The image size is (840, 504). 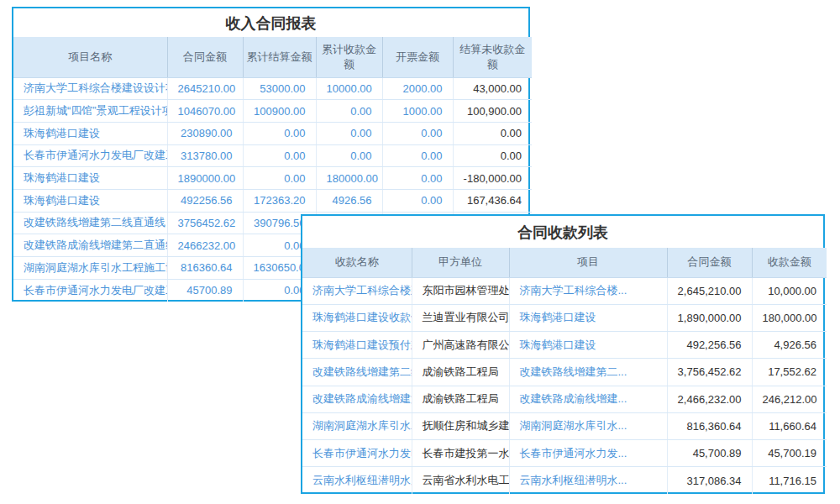 What do you see at coordinates (460, 345) in the screenshot?
I see `cell-value: 广州高速路有限公司` at bounding box center [460, 345].